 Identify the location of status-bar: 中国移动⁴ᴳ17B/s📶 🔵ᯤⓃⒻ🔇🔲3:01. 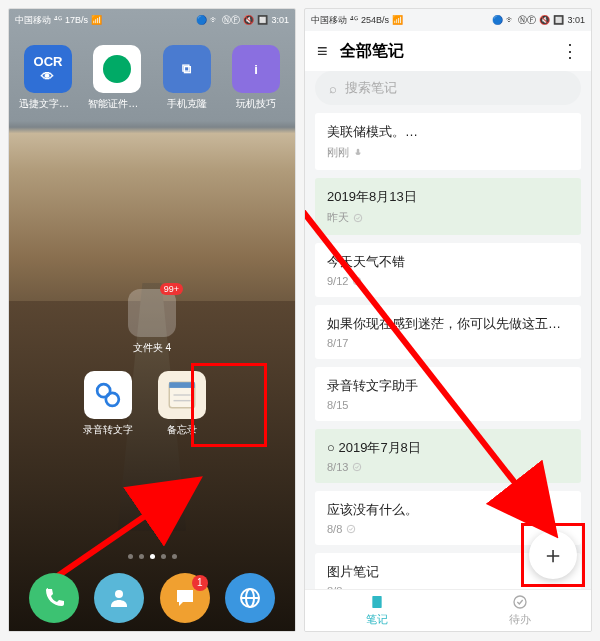
(152, 20).